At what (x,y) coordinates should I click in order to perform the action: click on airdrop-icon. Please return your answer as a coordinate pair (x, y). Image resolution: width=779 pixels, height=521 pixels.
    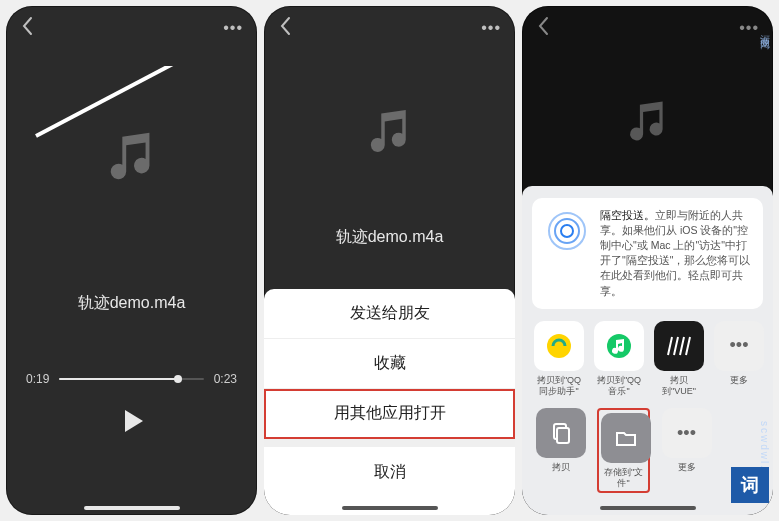
    Looking at the image, I should click on (567, 231).